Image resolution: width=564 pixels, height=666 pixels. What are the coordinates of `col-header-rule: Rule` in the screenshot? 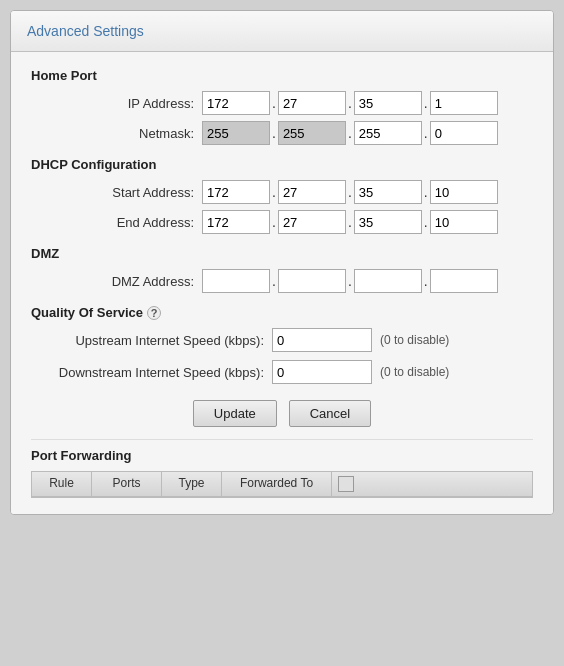 It's located at (62, 484).